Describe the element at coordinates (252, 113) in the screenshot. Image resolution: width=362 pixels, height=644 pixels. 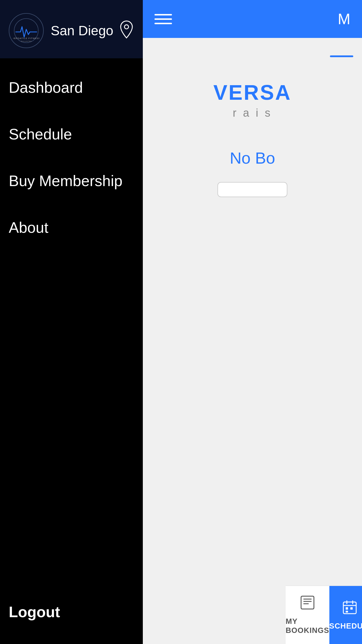
I see `brand-tagline: r a i s` at that location.